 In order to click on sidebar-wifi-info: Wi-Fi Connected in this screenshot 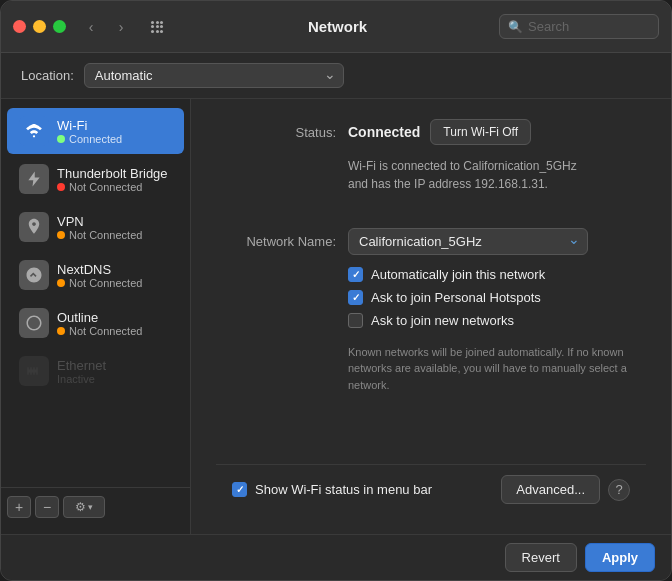, I will do `click(90, 132)`.